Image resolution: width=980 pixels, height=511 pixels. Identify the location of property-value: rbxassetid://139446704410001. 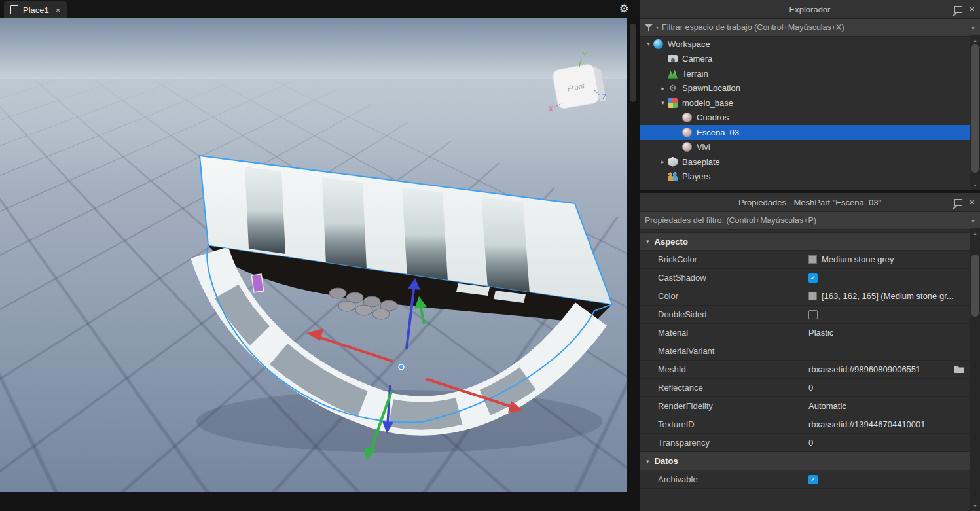
(886, 424).